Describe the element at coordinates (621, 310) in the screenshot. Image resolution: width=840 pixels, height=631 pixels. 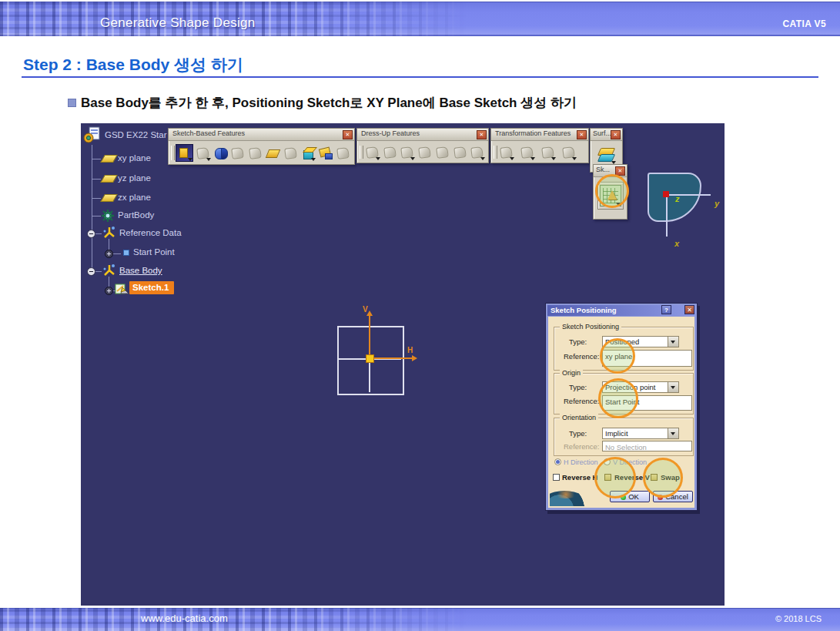
I see `dialog-titlebar: Sketch Positioning` at that location.